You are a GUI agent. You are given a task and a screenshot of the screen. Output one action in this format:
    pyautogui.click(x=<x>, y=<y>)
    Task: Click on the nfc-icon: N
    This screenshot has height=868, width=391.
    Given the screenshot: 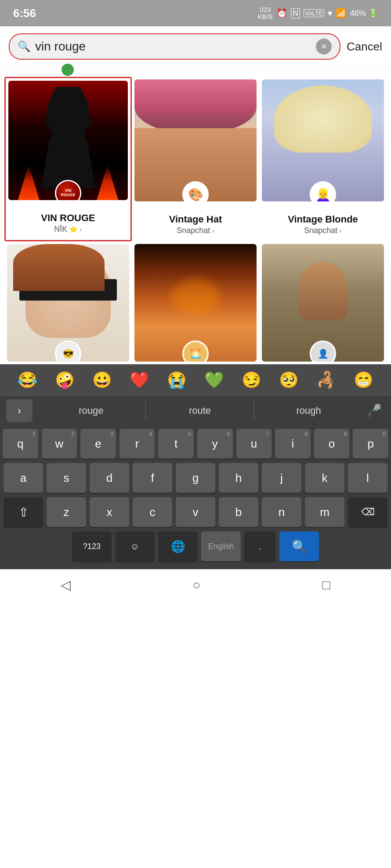 What is the action you would take?
    pyautogui.click(x=295, y=13)
    